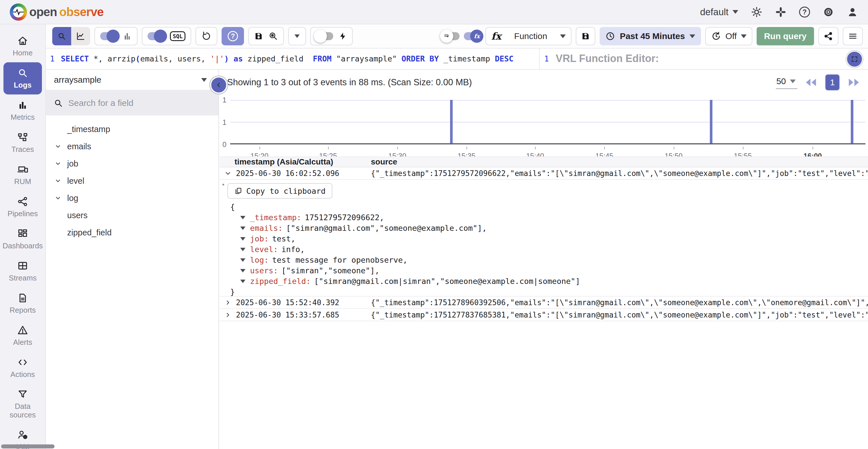 This screenshot has width=868, height=449. Describe the element at coordinates (451, 36) in the screenshot. I see `wrap-lines-toggle` at that location.